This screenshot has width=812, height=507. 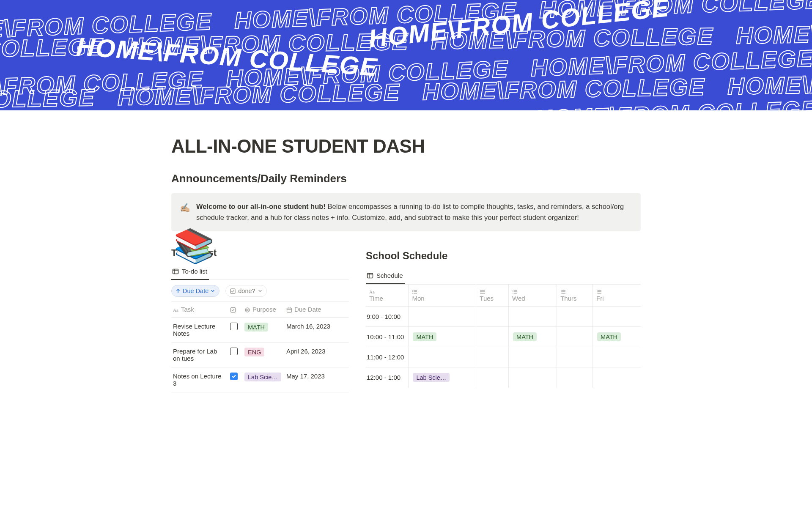 I want to click on announcement-callout: ✍🏼 Welcome to our all-in-one student hub…, so click(x=406, y=212).